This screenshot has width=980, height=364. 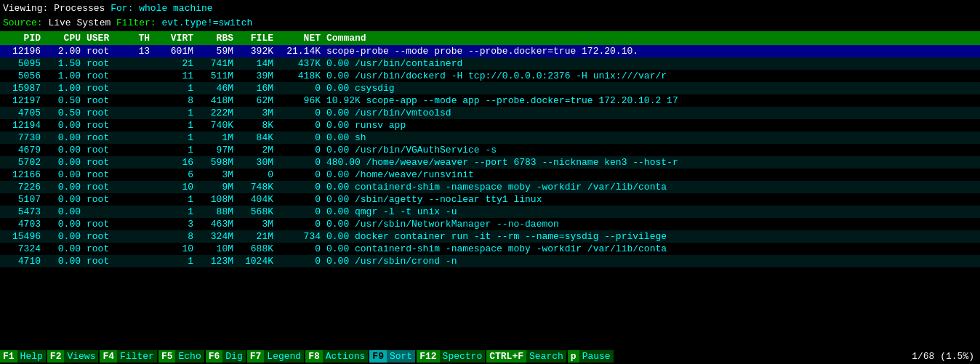 I want to click on footer-item-help: F1Help, so click(x=23, y=356).